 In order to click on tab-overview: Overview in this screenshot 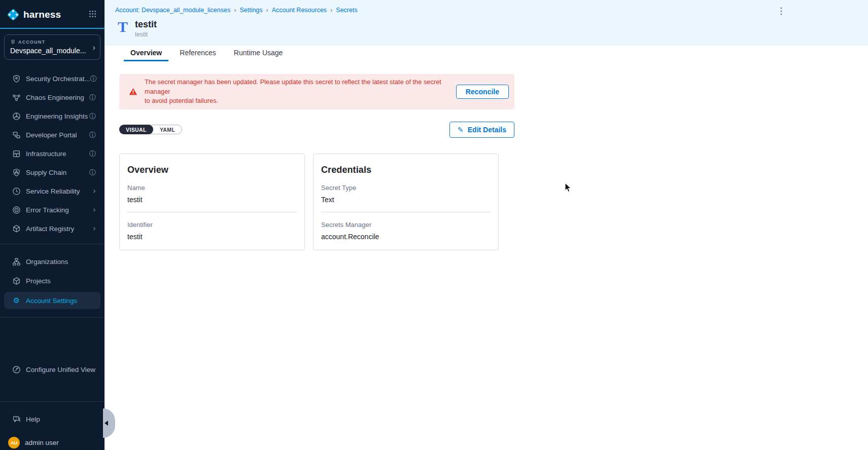, I will do `click(146, 54)`.